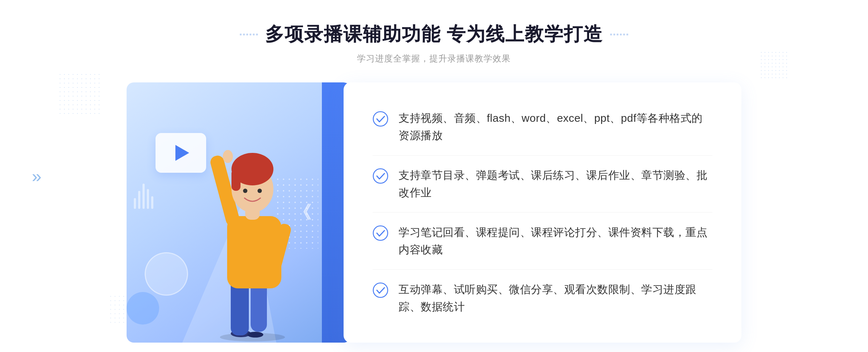  What do you see at coordinates (556, 298) in the screenshot?
I see `feature-text-4: 互动弹幕、试听购买、微信分享、观看次数限制、学习进度跟踪、数据统计` at bounding box center [556, 298].